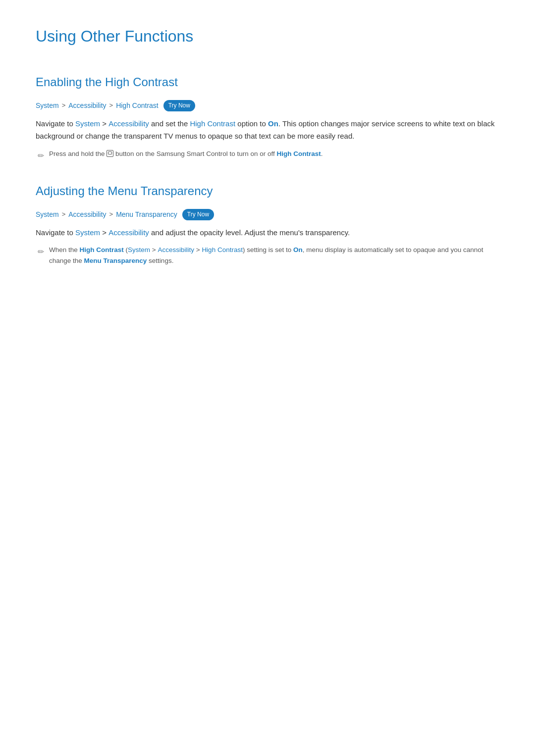  Describe the element at coordinates (48, 105) in the screenshot. I see `breadcrumb-system-1: System` at that location.